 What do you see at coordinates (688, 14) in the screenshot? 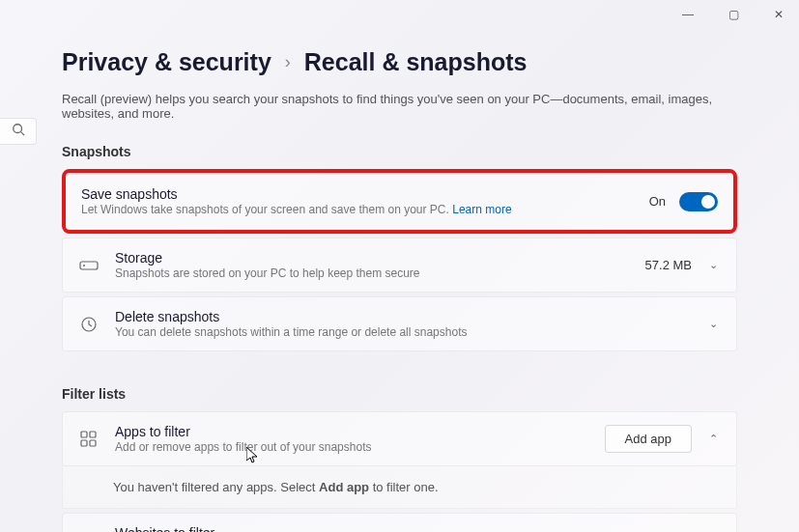
I see `minimize-button: —` at bounding box center [688, 14].